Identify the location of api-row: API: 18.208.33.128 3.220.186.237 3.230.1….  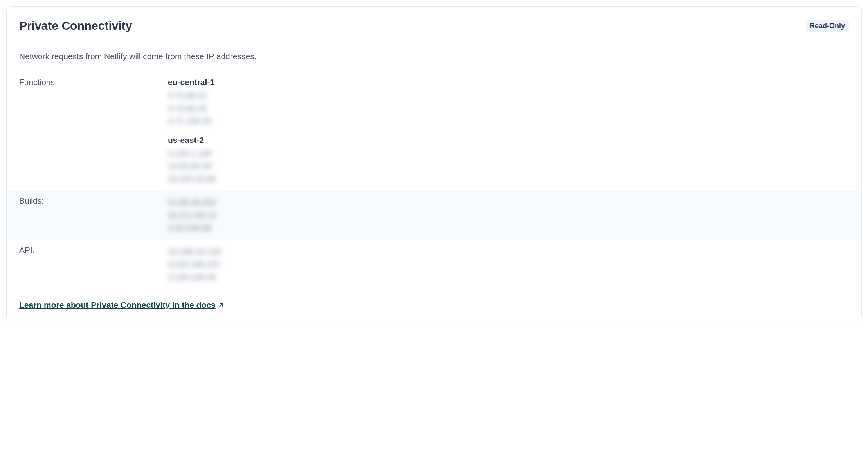
(434, 265).